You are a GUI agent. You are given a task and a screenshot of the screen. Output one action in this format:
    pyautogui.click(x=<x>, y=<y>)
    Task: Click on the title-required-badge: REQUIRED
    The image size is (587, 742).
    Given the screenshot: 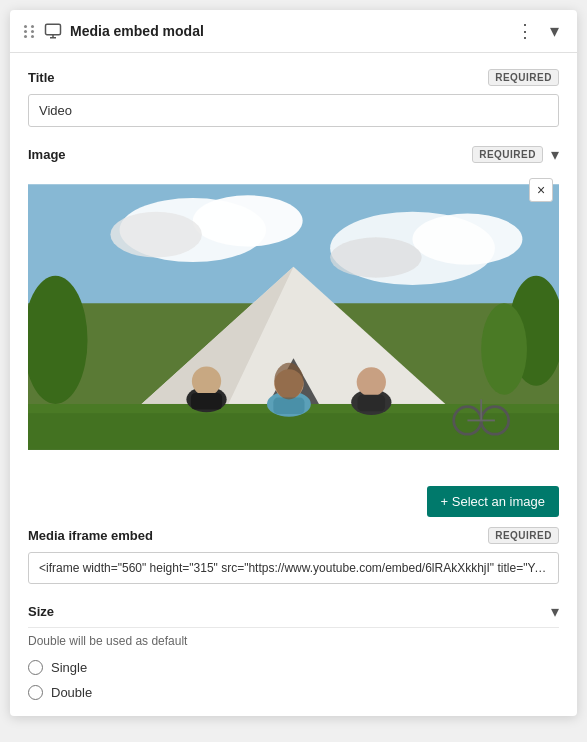 What is the action you would take?
    pyautogui.click(x=524, y=78)
    